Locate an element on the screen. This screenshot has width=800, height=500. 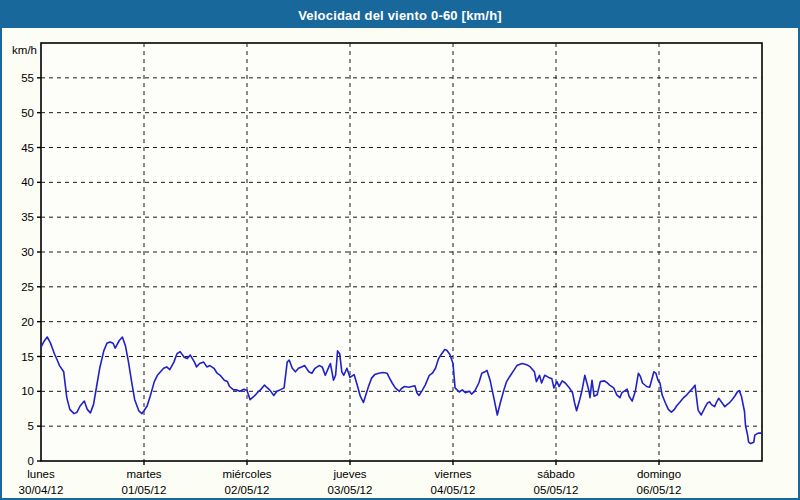
y-tick-label-20: 20 is located at coordinates (28, 322).